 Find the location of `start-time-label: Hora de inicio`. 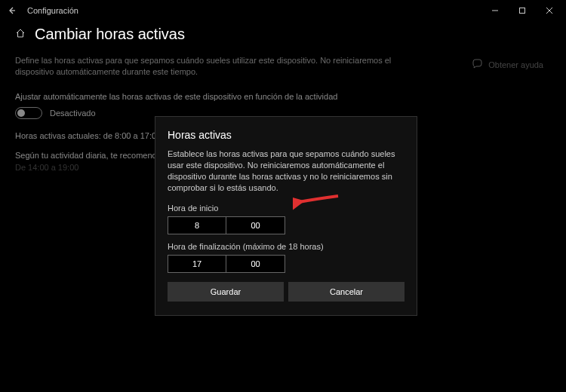

start-time-label: Hora de inicio is located at coordinates (286, 208).